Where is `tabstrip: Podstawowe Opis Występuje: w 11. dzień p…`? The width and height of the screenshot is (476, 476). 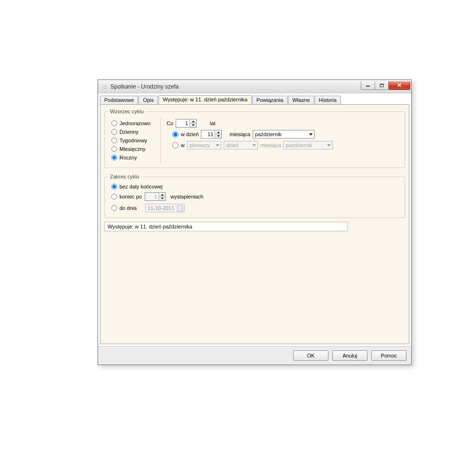 tabstrip: Podstawowe Opis Występuje: w 11. dzień p… is located at coordinates (255, 99).